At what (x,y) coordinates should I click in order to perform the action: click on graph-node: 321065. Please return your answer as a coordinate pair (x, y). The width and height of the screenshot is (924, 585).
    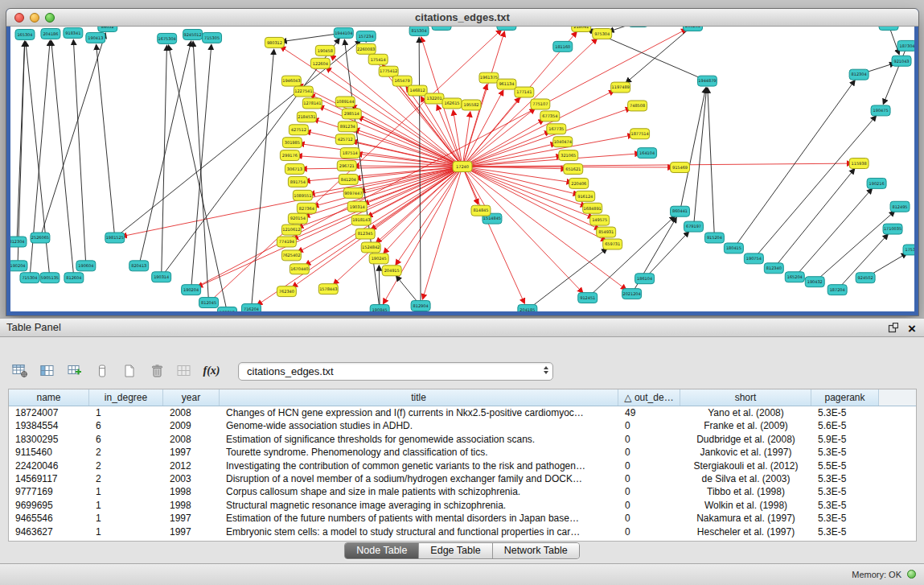
    Looking at the image, I should click on (569, 156).